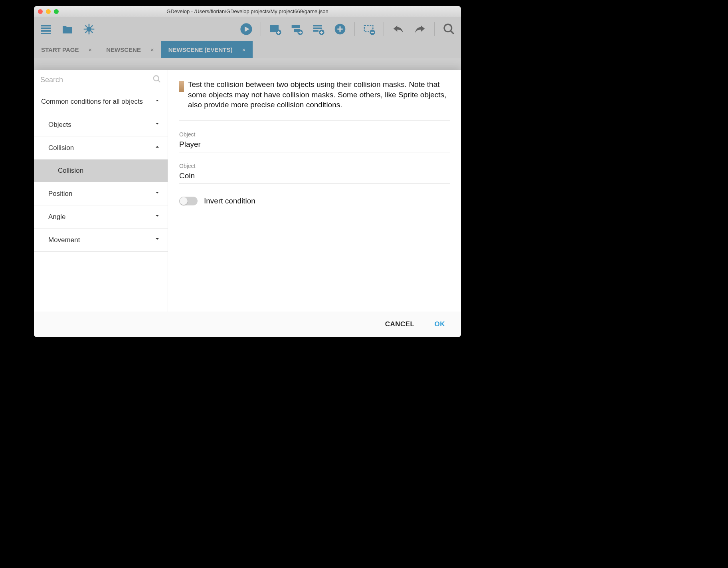 The width and height of the screenshot is (728, 568). Describe the element at coordinates (48, 12) in the screenshot. I see `traffic-lights` at that location.